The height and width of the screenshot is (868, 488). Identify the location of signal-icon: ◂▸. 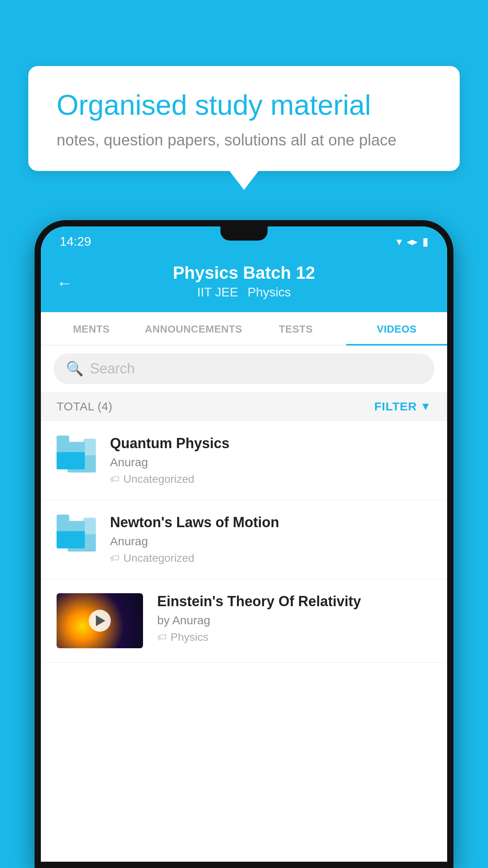
(412, 241).